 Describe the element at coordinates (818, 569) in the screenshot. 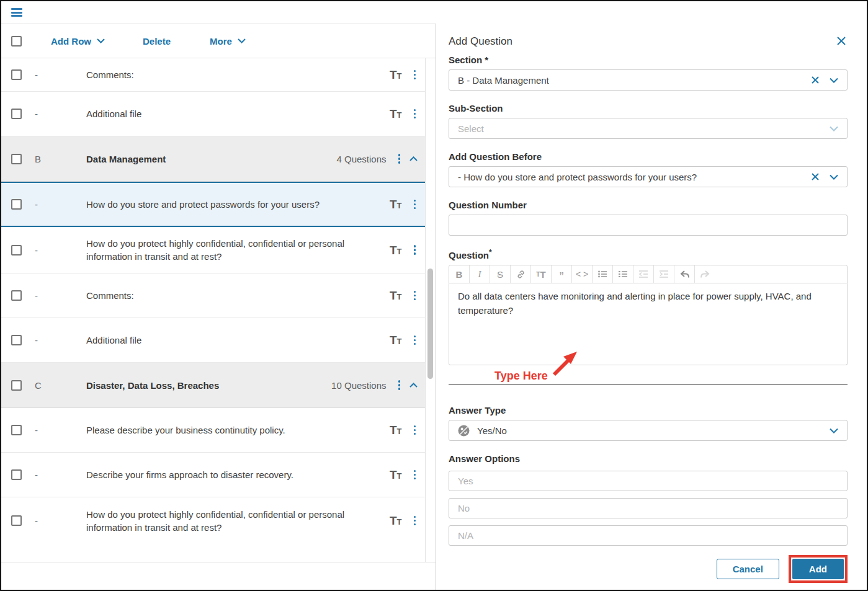

I see `highlight-annotation-box: Add` at that location.